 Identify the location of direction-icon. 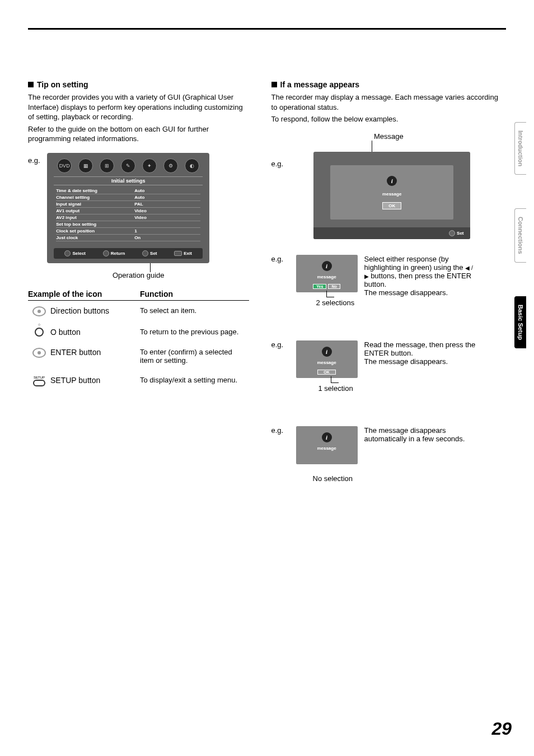
(39, 311).